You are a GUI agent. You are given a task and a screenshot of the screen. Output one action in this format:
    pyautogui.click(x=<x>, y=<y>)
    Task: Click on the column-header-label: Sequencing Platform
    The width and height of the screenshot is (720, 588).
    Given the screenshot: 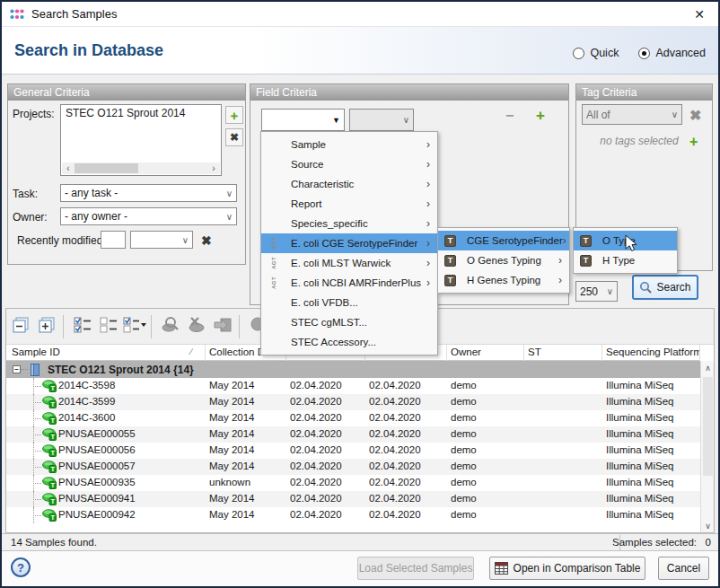 What is the action you would take?
    pyautogui.click(x=654, y=352)
    